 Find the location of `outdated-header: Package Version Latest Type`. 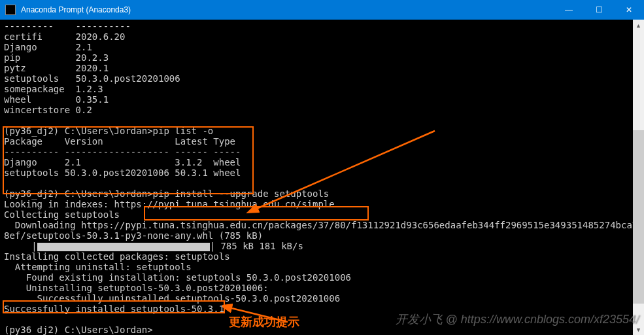

outdated-header: Package Version Latest Type is located at coordinates (120, 141).